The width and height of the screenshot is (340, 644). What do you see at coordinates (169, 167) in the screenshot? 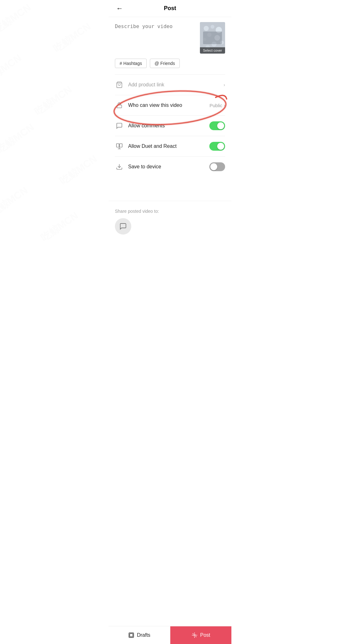
I see `save-to-device-label: Save to device` at bounding box center [169, 167].